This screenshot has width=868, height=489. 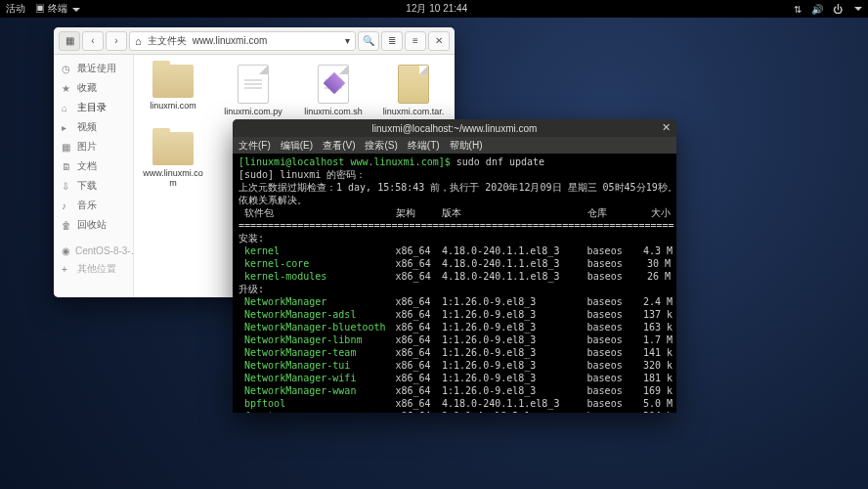 I want to click on fm-sidebar: ◷最近使用★收藏⌂主目录▸视频▦图片🗎文档⇩下载♪音乐🗑回收站◉CentOS-8…, so click(x=94, y=176).